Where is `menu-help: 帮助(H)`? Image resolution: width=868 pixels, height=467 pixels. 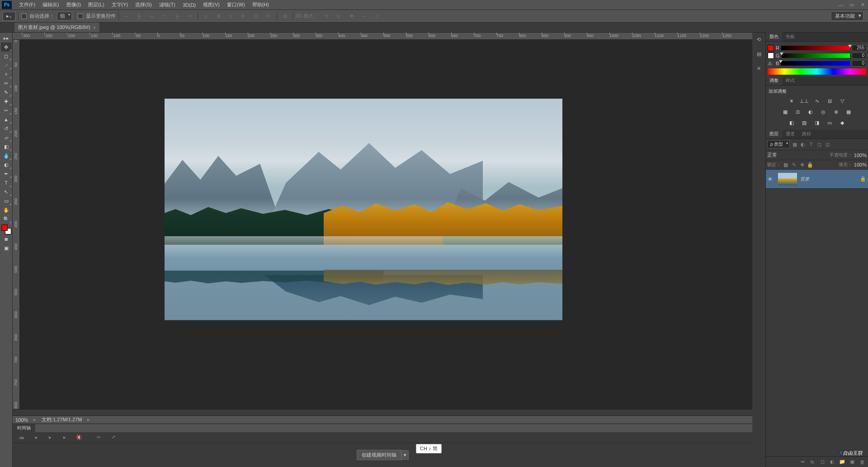 menu-help: 帮助(H) is located at coordinates (260, 5).